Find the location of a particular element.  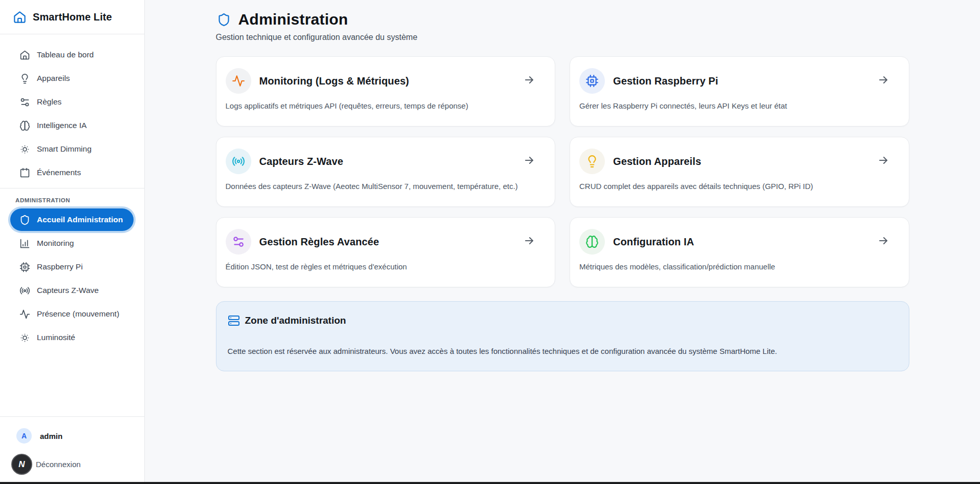

server-icon is located at coordinates (234, 321).